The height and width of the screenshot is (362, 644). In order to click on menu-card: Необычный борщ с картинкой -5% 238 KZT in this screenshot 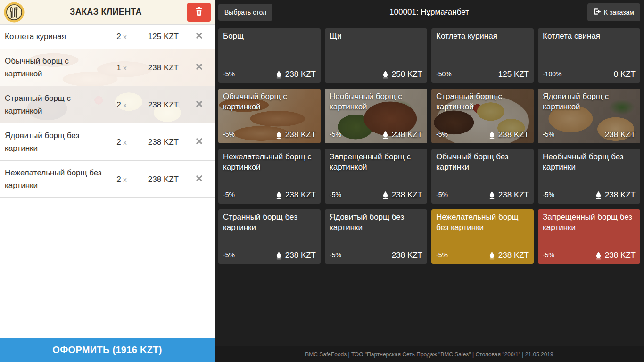, I will do `click(376, 116)`.